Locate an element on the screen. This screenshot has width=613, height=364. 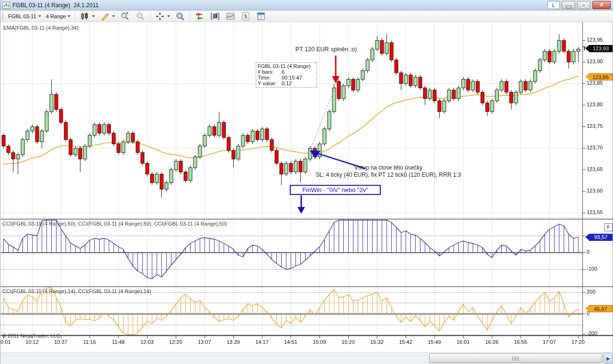
zoom-window-icon is located at coordinates (180, 16).